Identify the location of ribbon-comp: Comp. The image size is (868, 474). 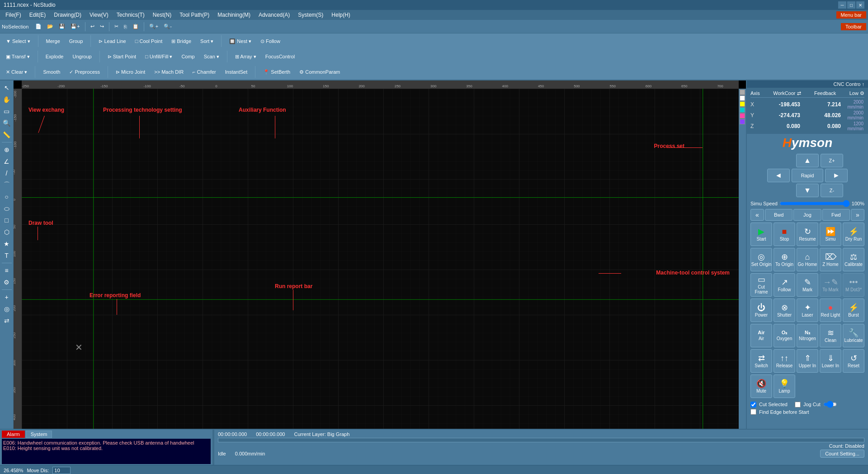
(188, 57).